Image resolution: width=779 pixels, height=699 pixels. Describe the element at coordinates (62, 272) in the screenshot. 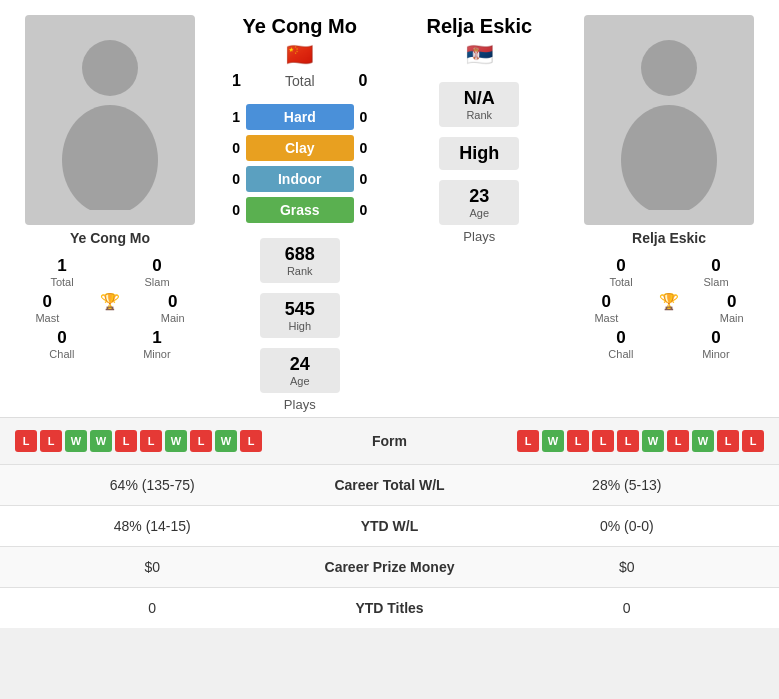

I see `left-total-stat: 1 Total` at that location.